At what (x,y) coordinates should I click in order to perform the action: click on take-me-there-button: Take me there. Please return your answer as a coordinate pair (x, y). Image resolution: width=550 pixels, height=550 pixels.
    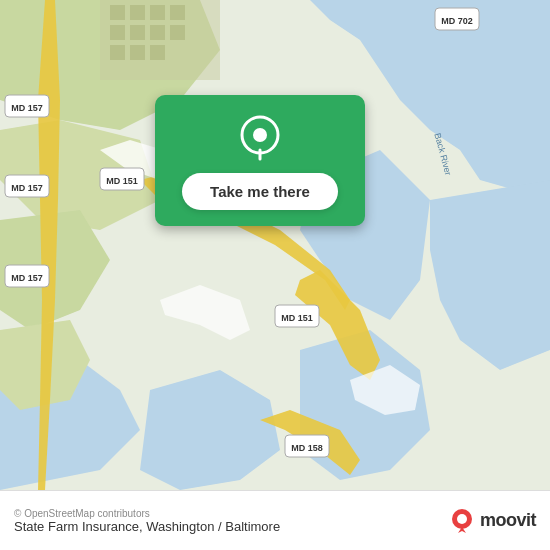
    Looking at the image, I should click on (260, 192).